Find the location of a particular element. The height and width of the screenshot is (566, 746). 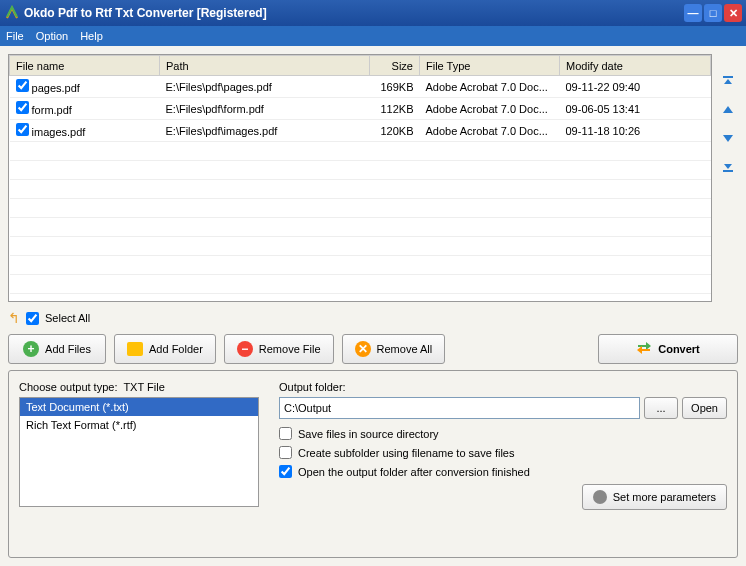

row-path: E:\Files\pdf\pages.pdf is located at coordinates (265, 87).